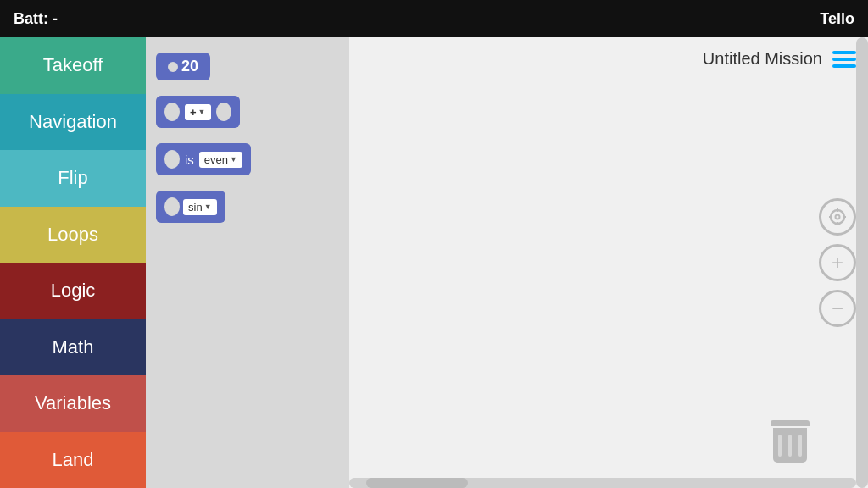 The height and width of the screenshot is (488, 868). I want to click on trash-lid, so click(790, 424).